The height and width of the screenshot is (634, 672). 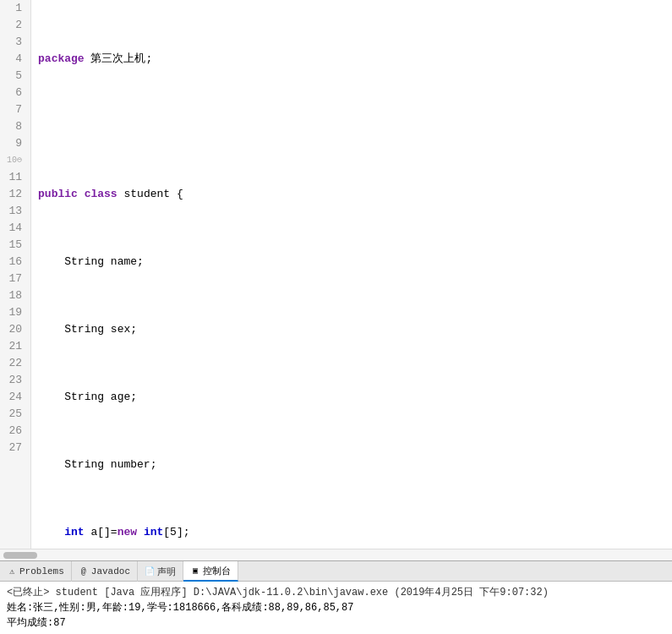 I want to click on tab-problems: ⚠ Problems, so click(x=36, y=571).